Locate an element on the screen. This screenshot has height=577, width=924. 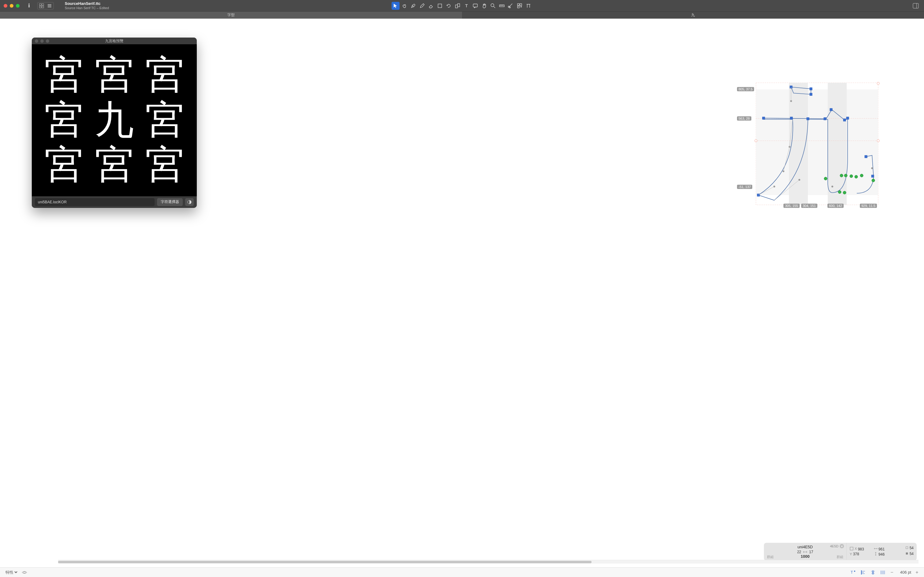
sel-w: 961 is located at coordinates (882, 550).